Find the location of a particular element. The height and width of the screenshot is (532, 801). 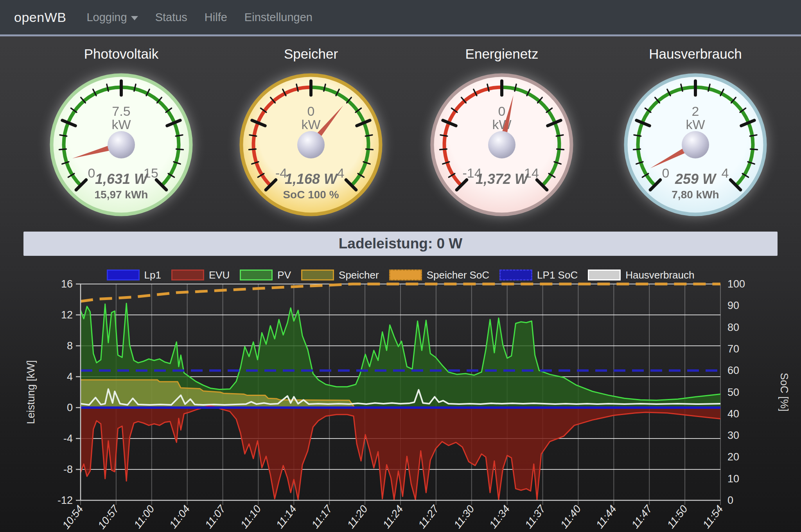

gauge-value: 1,372 W is located at coordinates (502, 179).